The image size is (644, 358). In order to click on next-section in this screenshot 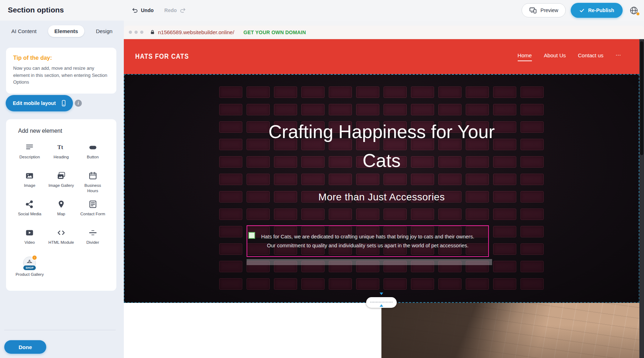, I will do `click(381, 330)`.